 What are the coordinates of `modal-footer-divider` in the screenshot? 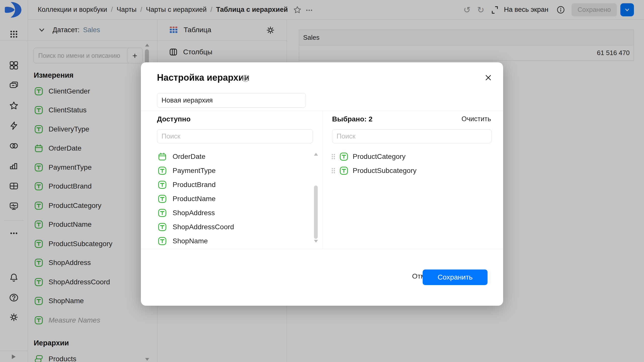 It's located at (322, 249).